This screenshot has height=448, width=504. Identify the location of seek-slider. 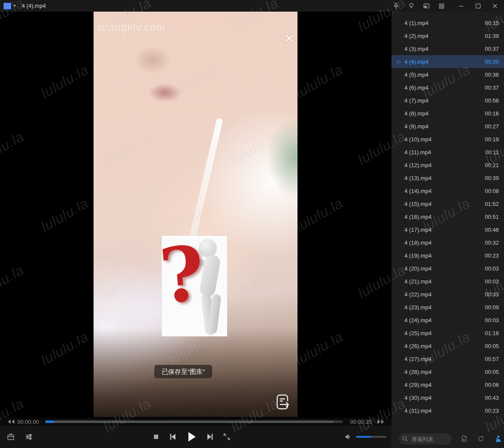
(194, 422).